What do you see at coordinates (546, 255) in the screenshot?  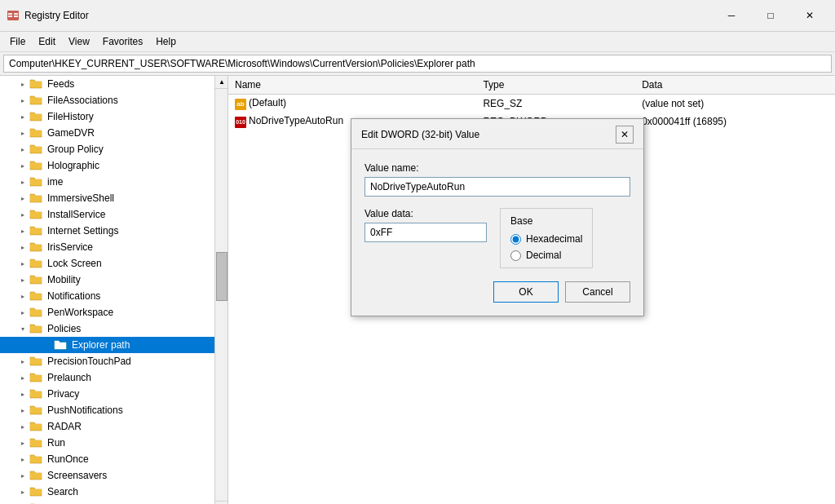 I see `decimal-option: Decimal` at bounding box center [546, 255].